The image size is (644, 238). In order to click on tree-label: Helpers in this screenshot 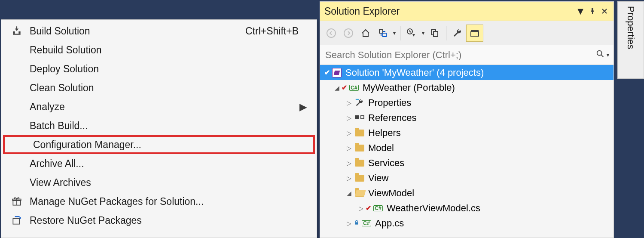, I will do `click(385, 133)`.